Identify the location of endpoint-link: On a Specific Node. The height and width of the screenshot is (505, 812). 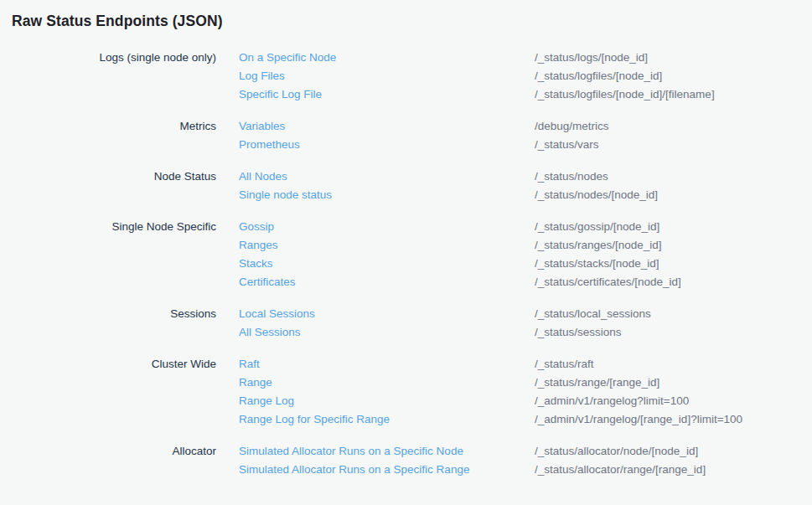
(287, 58).